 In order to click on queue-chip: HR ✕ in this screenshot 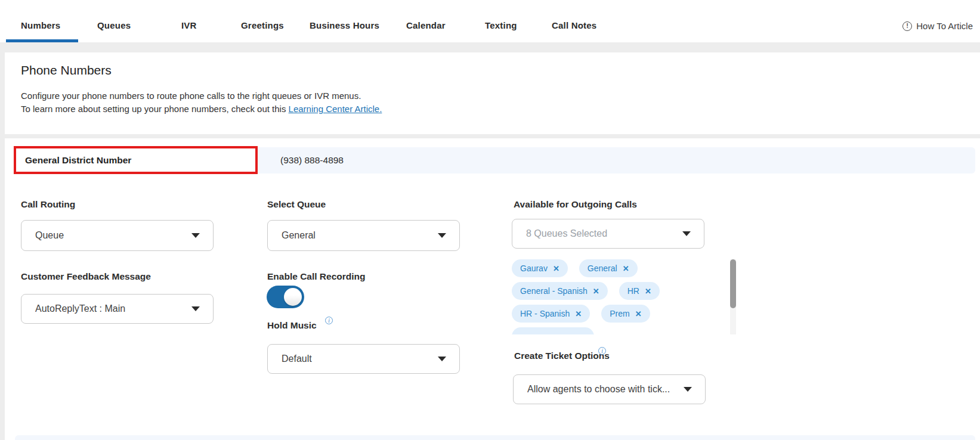, I will do `click(639, 291)`.